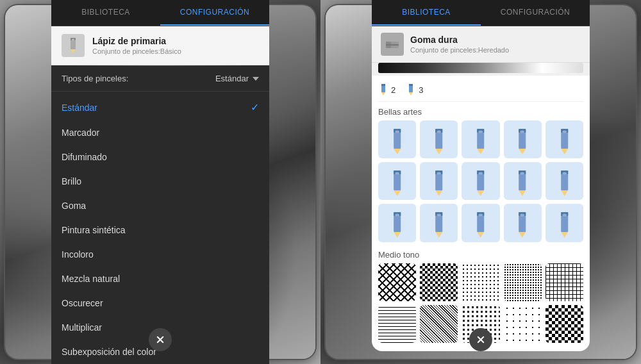  Describe the element at coordinates (72, 181) in the screenshot. I see `menu-item-label-3: Brillo` at that location.